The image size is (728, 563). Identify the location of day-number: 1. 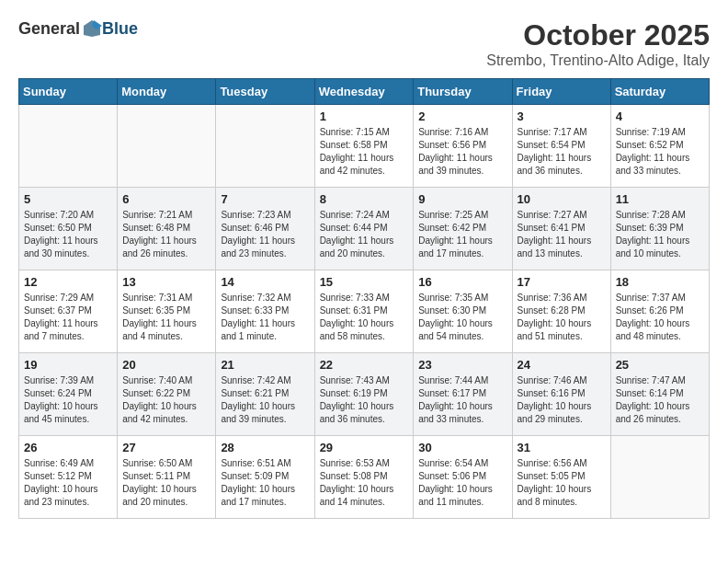
(364, 116).